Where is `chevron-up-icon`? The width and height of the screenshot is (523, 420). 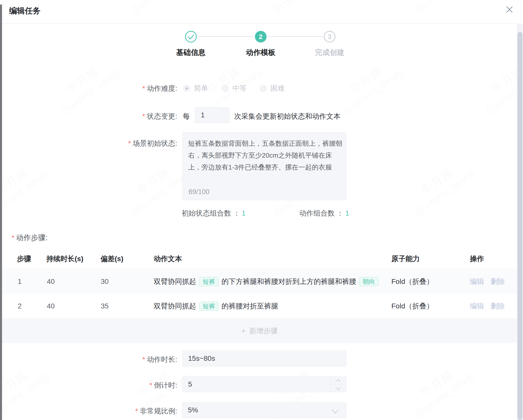
chevron-up-icon is located at coordinates (338, 382).